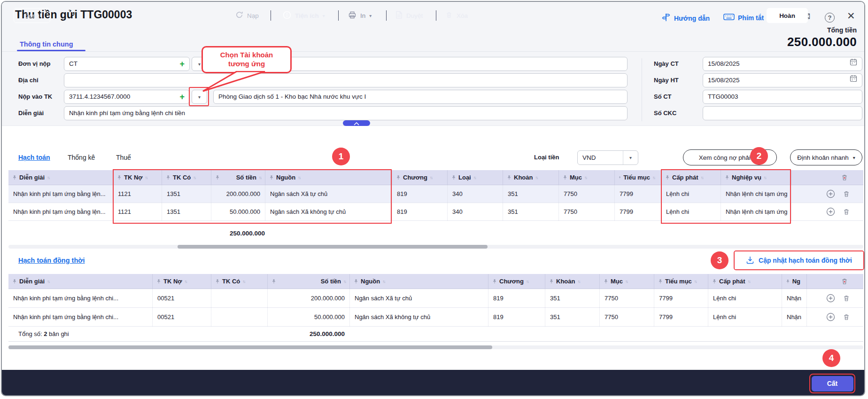 The width and height of the screenshot is (868, 399). What do you see at coordinates (783, 64) in the screenshot?
I see `date-ct-input: 15/08/2025` at bounding box center [783, 64].